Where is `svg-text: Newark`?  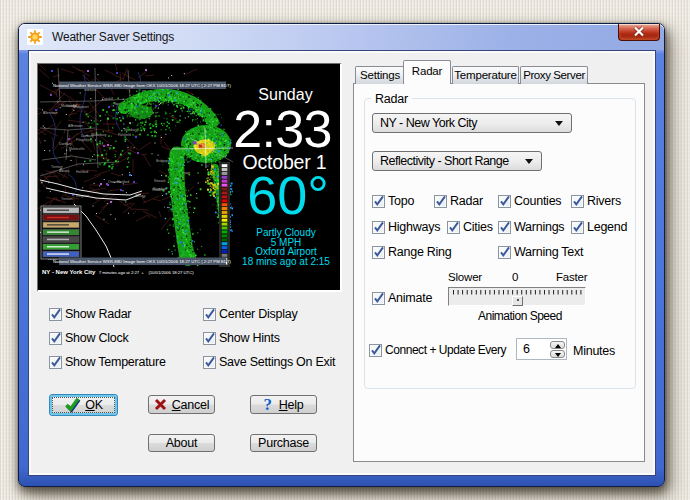 svg-text: Newark is located at coordinates (160, 181).